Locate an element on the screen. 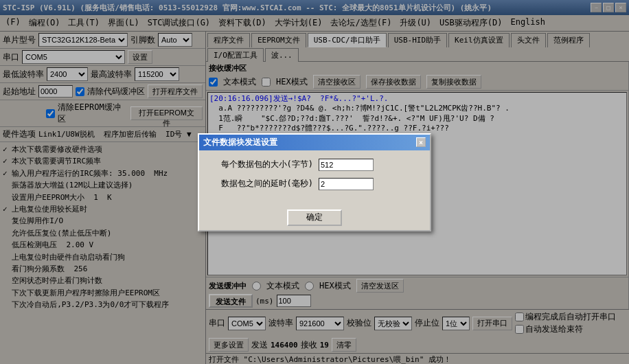  dialog-body: 每个数据包的大小(字节) 数据包之间的延时(毫秒) is located at coordinates (314, 178).